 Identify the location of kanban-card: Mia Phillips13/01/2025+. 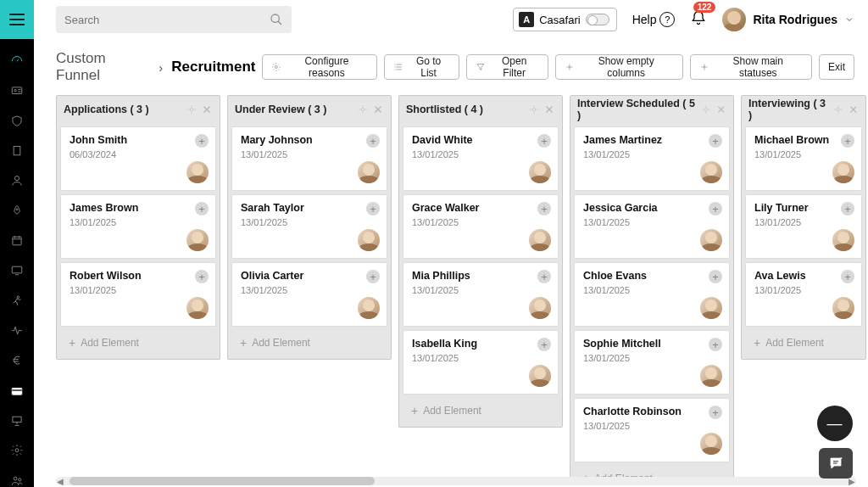
(481, 294).